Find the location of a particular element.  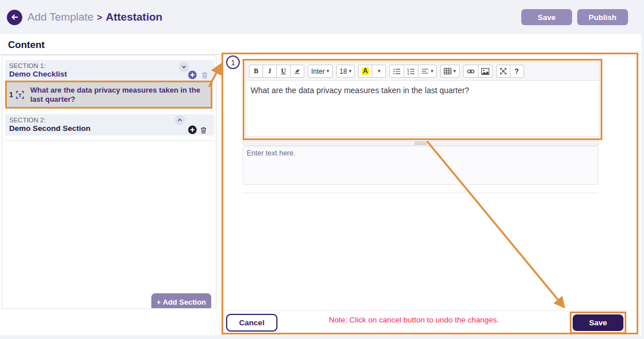

font-size-dropdown: 18▾ is located at coordinates (346, 71).